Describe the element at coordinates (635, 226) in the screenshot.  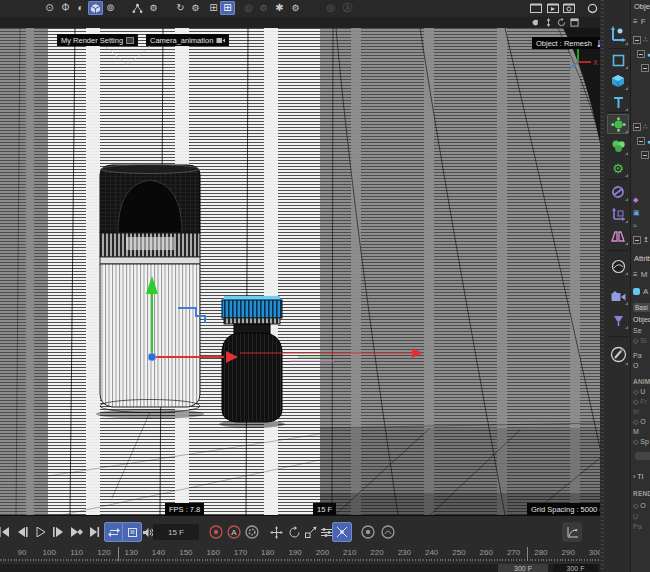
I see `tree-row: ≈` at that location.